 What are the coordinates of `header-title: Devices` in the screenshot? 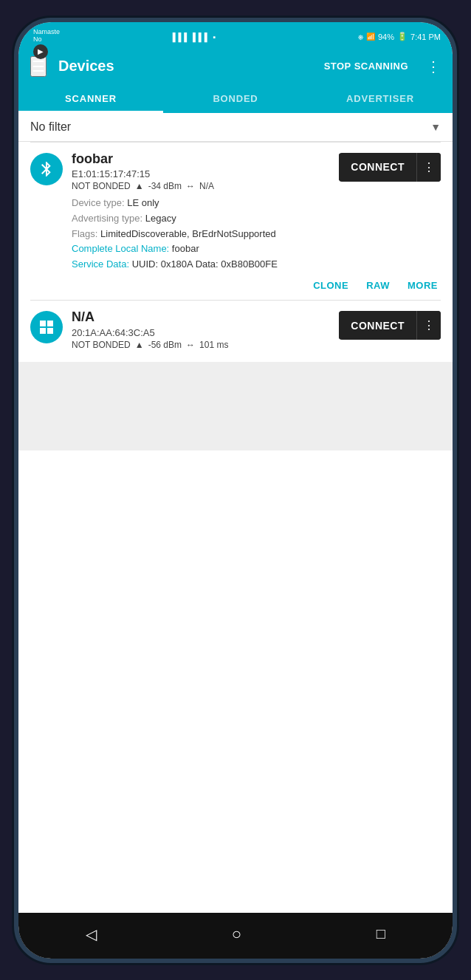 It's located at (185, 66).